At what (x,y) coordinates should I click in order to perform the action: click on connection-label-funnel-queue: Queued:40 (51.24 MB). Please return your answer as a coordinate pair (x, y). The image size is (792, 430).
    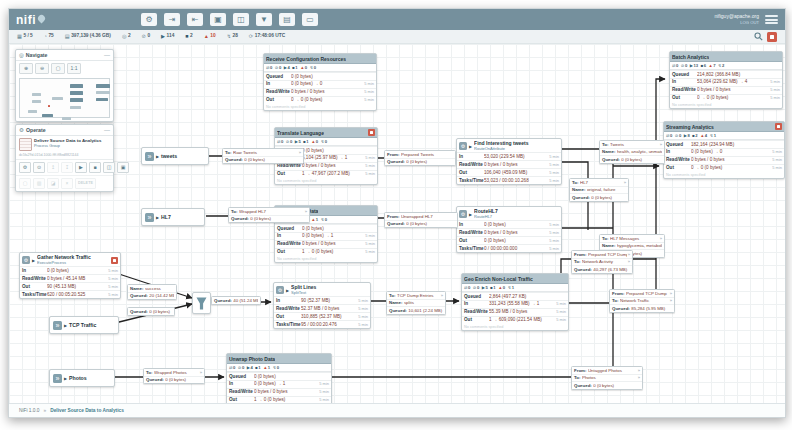
    Looking at the image, I should click on (236, 300).